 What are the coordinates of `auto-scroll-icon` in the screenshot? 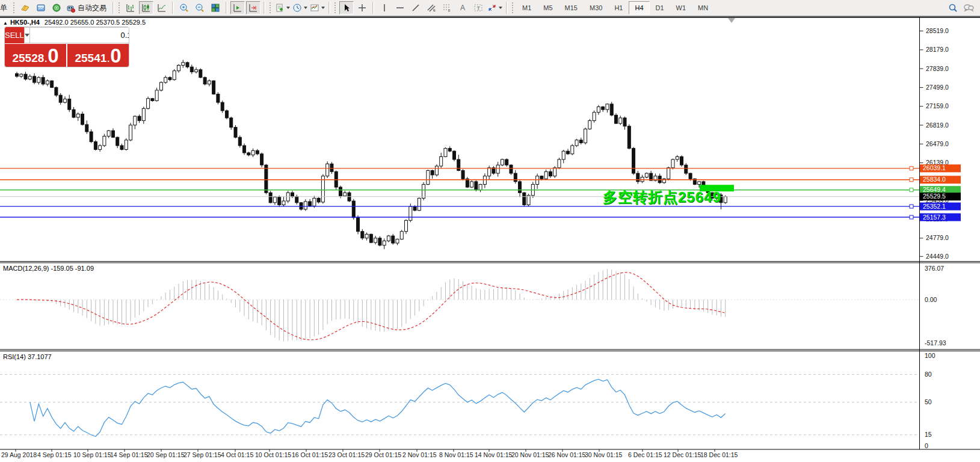 It's located at (253, 8).